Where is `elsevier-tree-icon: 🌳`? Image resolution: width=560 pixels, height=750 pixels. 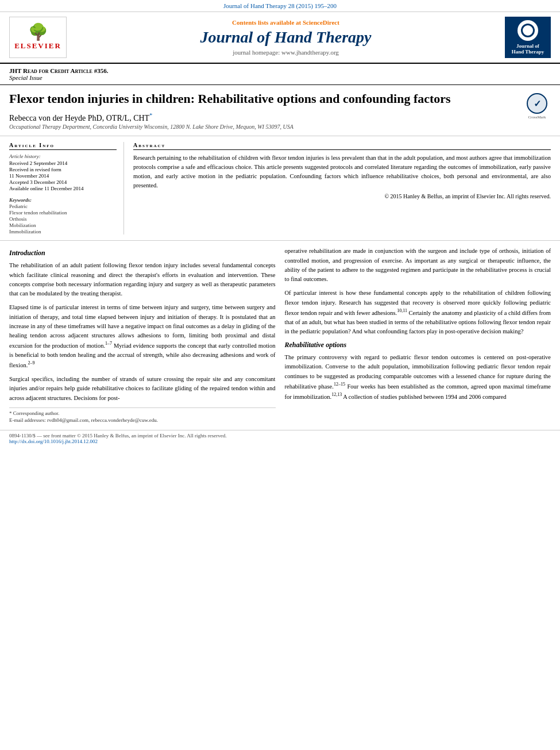 elsevier-tree-icon: 🌳 is located at coordinates (38, 32).